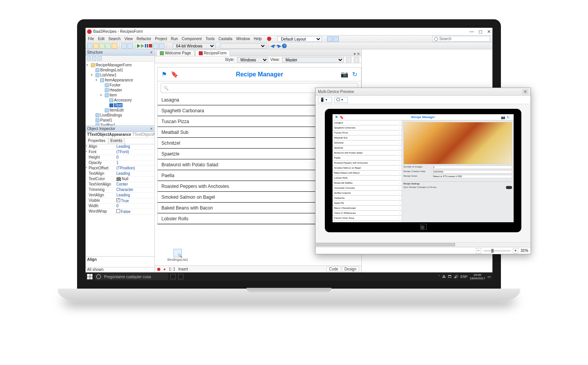  Describe the element at coordinates (464, 277) in the screenshot. I see `tray-lang: ESP` at that location.